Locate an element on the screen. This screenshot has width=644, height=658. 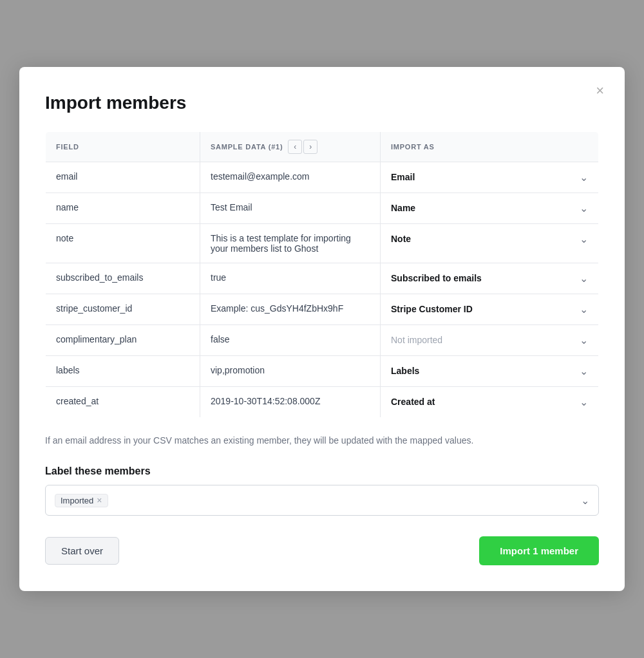
import-as-cell: Subscribed to emails⌄ is located at coordinates (489, 278).